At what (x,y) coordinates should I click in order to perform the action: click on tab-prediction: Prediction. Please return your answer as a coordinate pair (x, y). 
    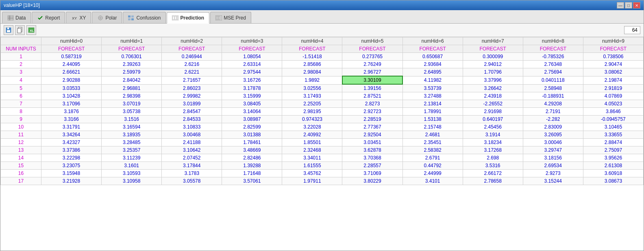
    Looking at the image, I should click on (188, 18).